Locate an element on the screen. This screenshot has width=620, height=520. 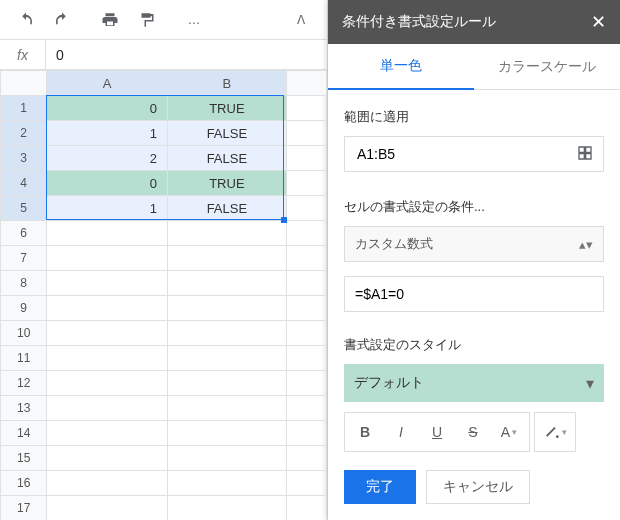
custom-formula-input is located at coordinates (474, 294).